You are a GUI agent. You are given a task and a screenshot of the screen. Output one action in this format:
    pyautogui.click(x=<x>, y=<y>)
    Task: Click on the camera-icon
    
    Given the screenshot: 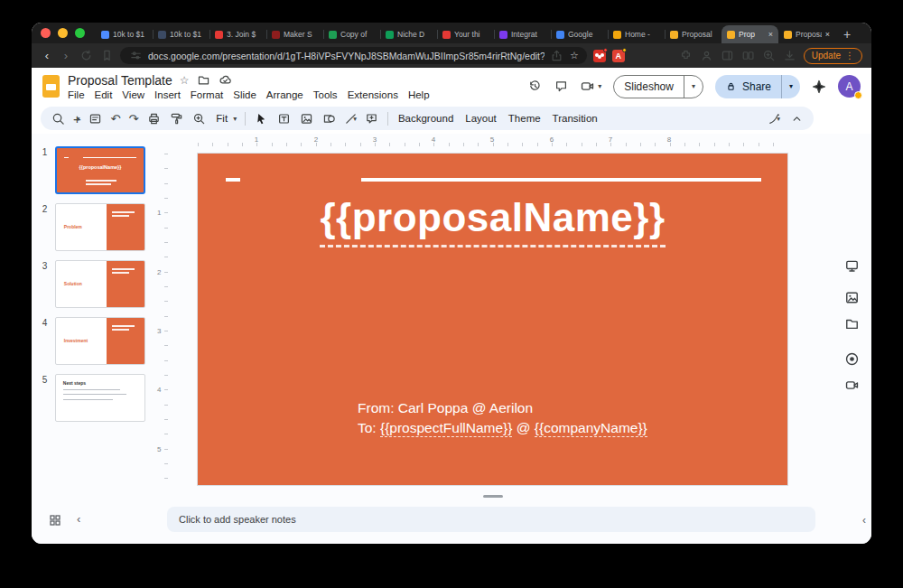 What is the action you would take?
    pyautogui.click(x=852, y=385)
    